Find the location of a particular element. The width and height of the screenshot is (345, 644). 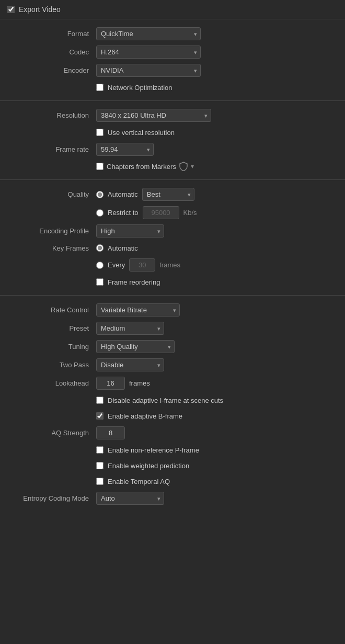

chapters-dropdown-arrow: ▾ is located at coordinates (192, 166).